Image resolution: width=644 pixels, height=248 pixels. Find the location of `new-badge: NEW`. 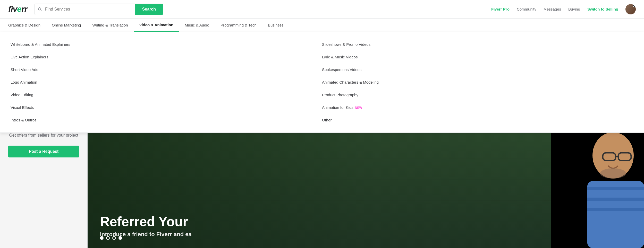

new-badge: NEW is located at coordinates (359, 108).